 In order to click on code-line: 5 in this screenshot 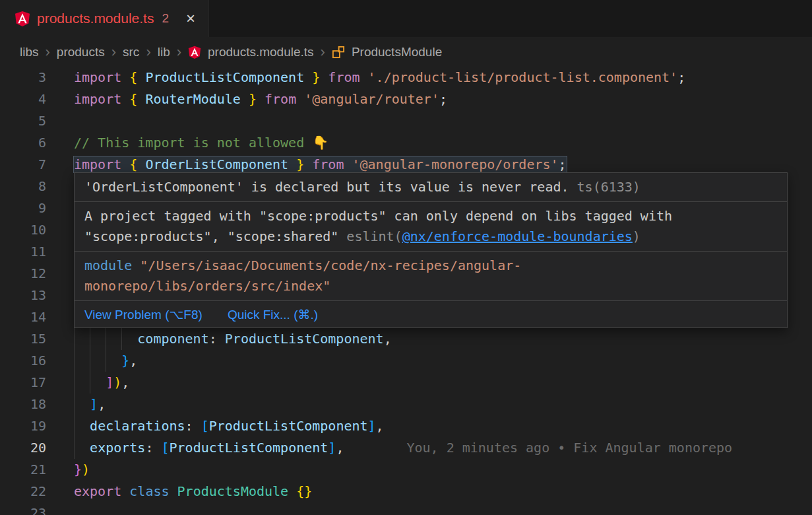, I will do `click(406, 121)`.